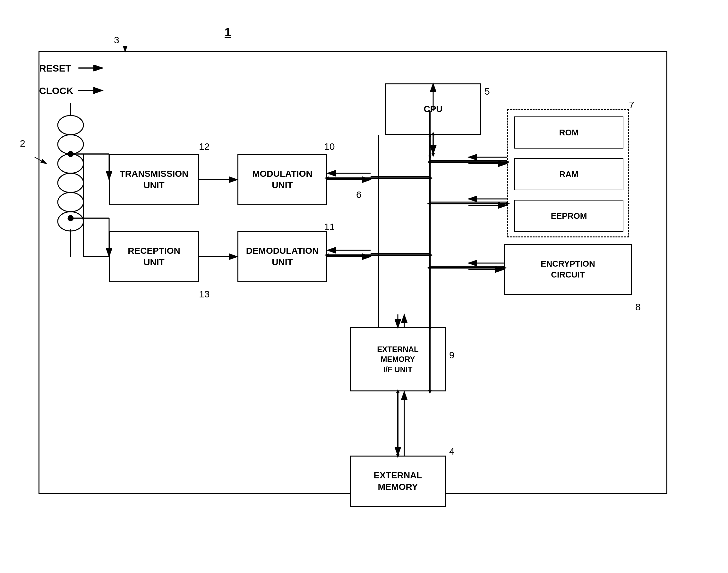 This screenshot has height=573, width=728. I want to click on label-6: 6, so click(359, 195).